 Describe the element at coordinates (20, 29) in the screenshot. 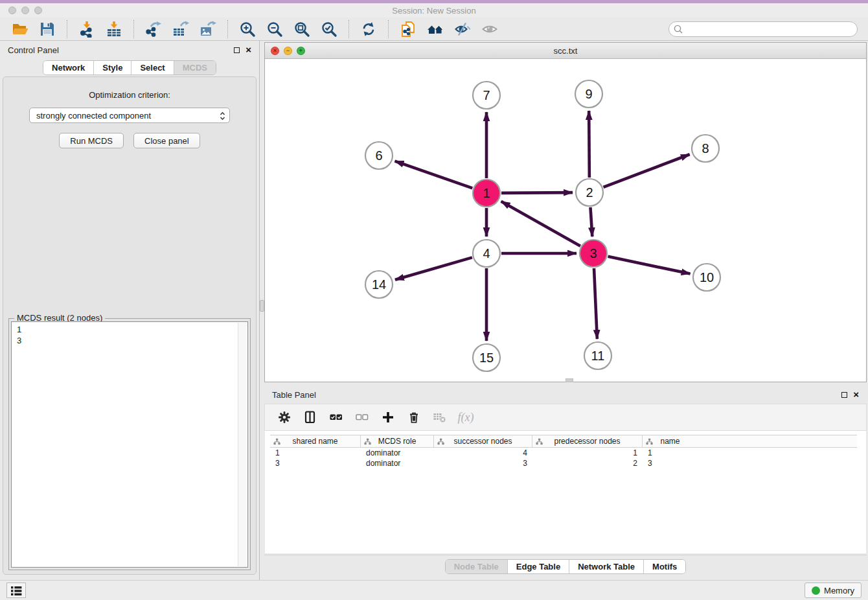

I see `open-folder-icon` at that location.